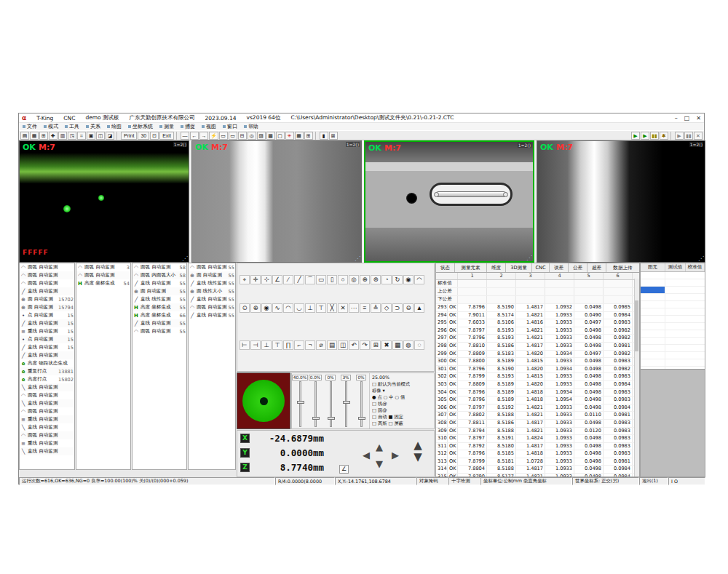 The height and width of the screenshot is (574, 728). What do you see at coordinates (103, 268) in the screenshot?
I see `list-item: ◠圆弧自动监测3` at bounding box center [103, 268].